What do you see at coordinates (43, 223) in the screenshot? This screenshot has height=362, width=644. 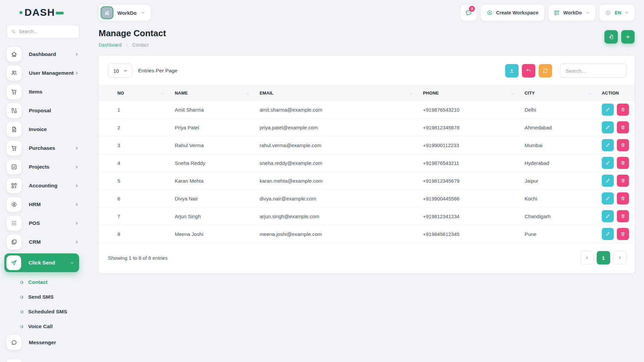 I see `sidebar-item-pos: POS` at bounding box center [43, 223].